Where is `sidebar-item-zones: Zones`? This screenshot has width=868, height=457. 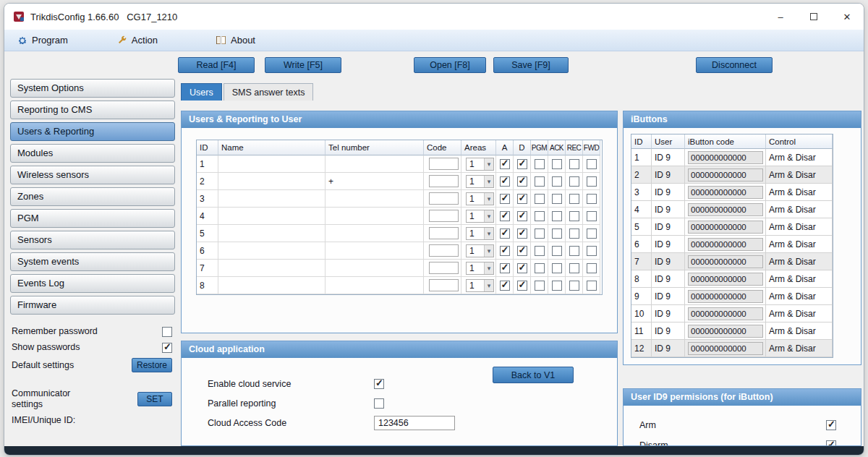 sidebar-item-zones: Zones is located at coordinates (93, 197).